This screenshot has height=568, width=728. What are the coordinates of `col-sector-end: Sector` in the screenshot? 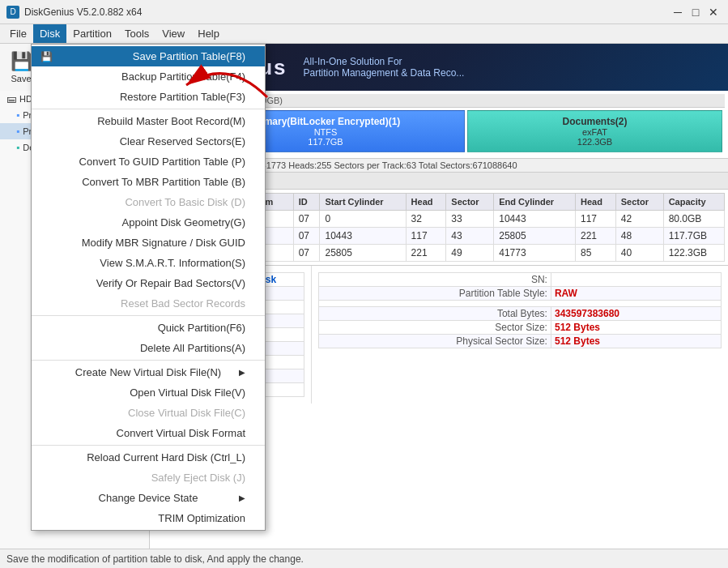 It's located at (640, 203).